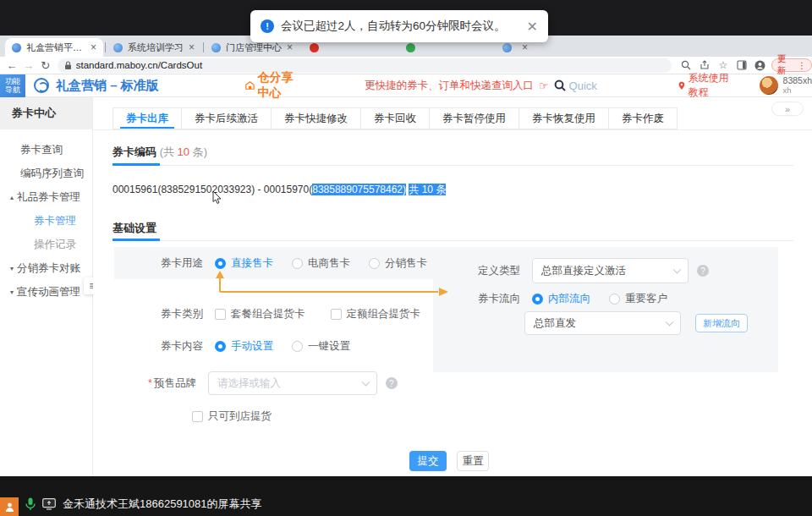 This screenshot has height=516, width=812. I want to click on side-panel-icon, so click(742, 65).